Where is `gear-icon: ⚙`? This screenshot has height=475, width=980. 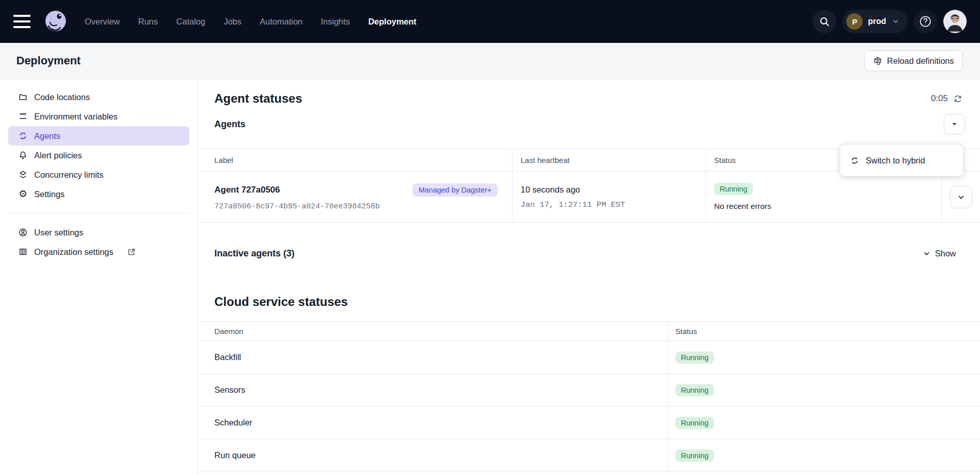 gear-icon: ⚙ is located at coordinates (23, 194).